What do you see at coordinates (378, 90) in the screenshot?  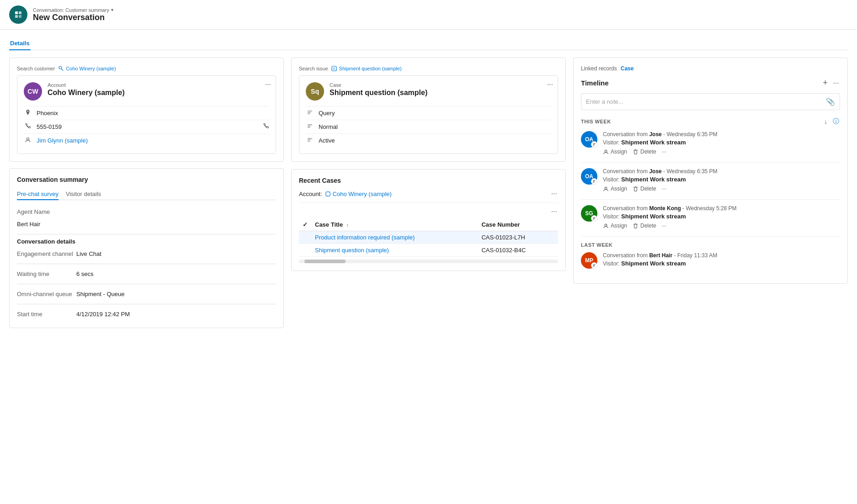 I see `case-info: Case Shipment question (sample)` at bounding box center [378, 90].